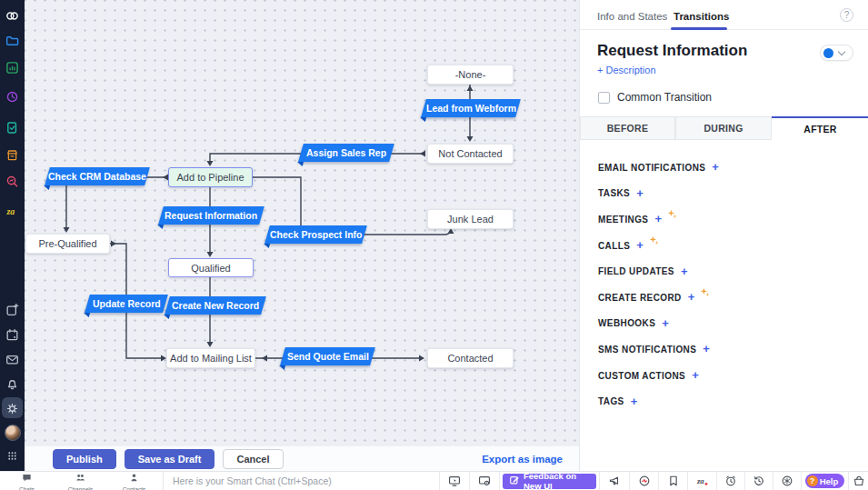 The height and width of the screenshot is (490, 868). I want to click on tab-transitions: Transitions, so click(702, 16).